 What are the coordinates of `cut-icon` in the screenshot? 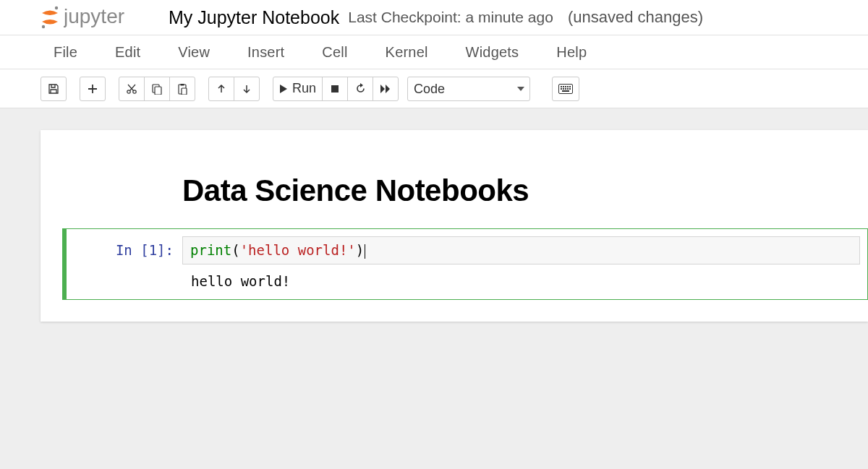 It's located at (132, 89).